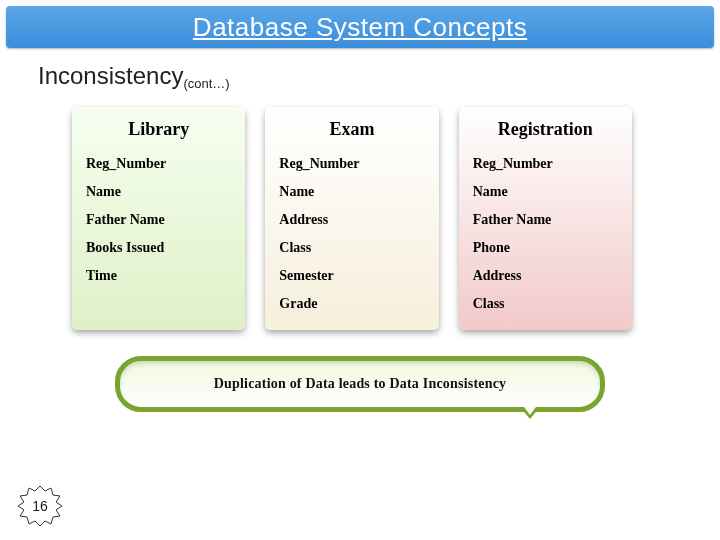 Image resolution: width=720 pixels, height=540 pixels. What do you see at coordinates (158, 276) in the screenshot?
I see `table-row: Time` at bounding box center [158, 276].